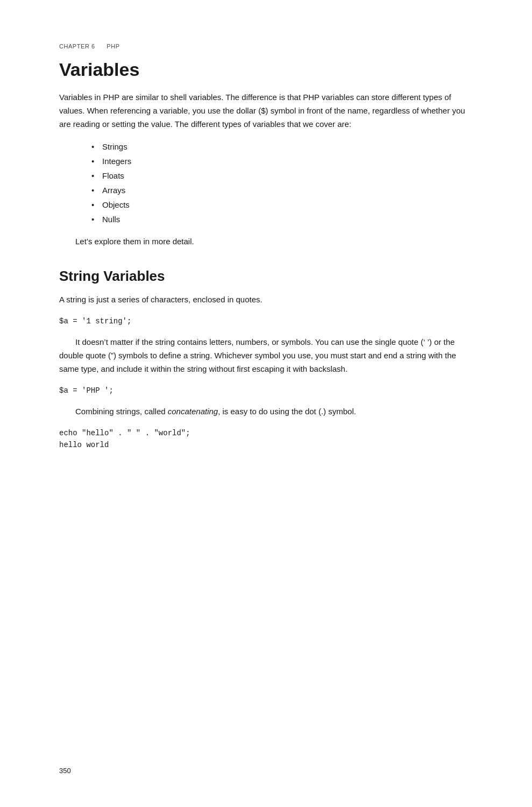 The height and width of the screenshot is (807, 532). Describe the element at coordinates (266, 391) in the screenshot. I see `code-block-2: $a = 'PHP ';` at that location.